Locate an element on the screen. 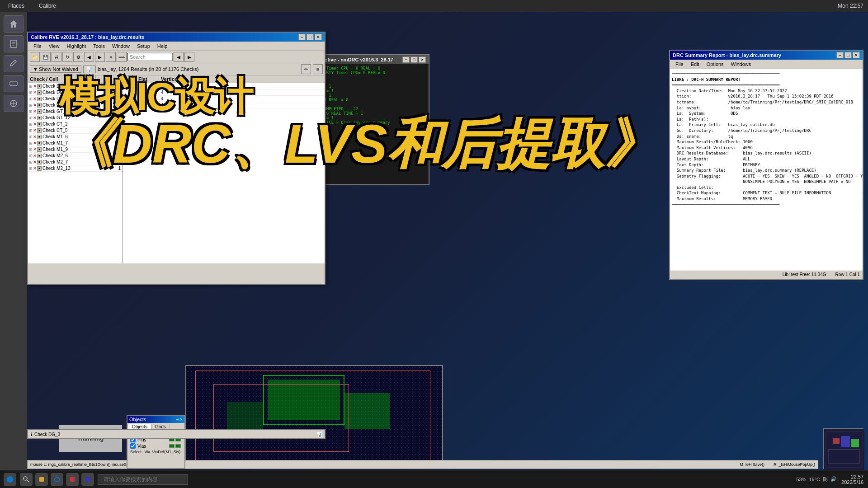 The width and height of the screenshot is (868, 488). tb-list: ≡ is located at coordinates (318, 69).